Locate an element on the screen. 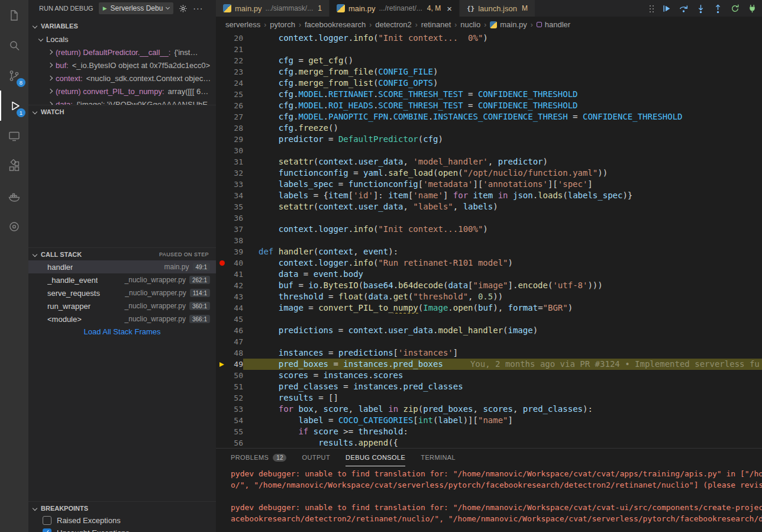 The image size is (762, 532). stack-frame-row: <module>_nuclio_wrapper.py366:1 is located at coordinates (122, 319).